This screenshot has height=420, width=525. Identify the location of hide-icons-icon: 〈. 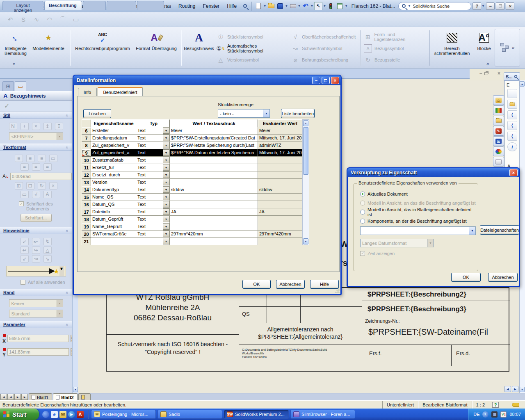
(486, 414).